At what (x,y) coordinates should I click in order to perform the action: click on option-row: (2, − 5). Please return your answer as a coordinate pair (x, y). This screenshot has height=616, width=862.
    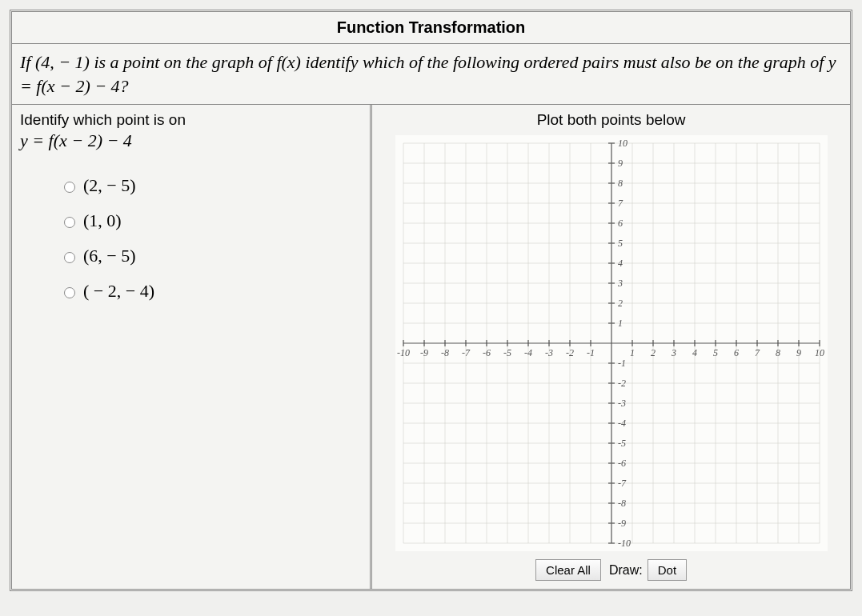
    Looking at the image, I should click on (211, 186).